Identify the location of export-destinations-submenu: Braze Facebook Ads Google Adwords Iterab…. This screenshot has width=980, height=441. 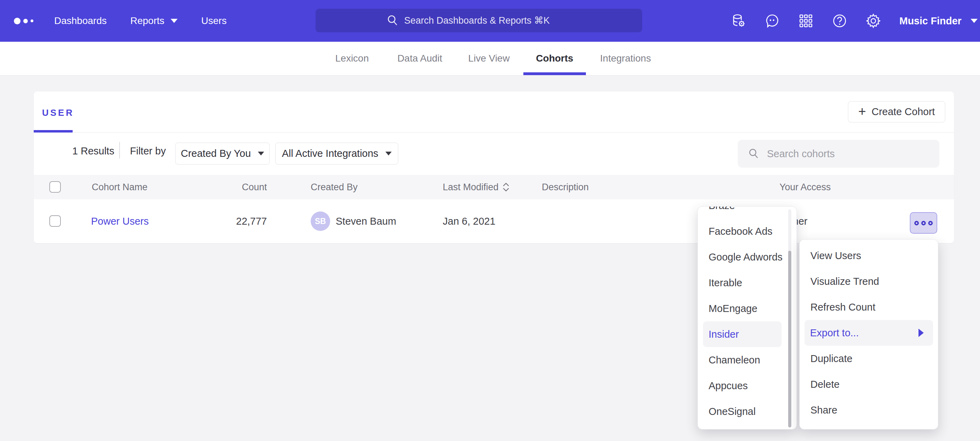
(747, 318).